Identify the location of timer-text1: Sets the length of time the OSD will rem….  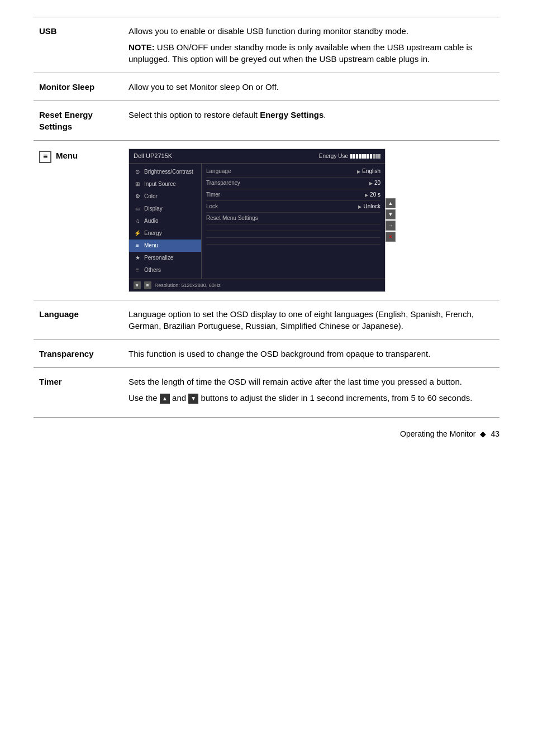
(311, 382).